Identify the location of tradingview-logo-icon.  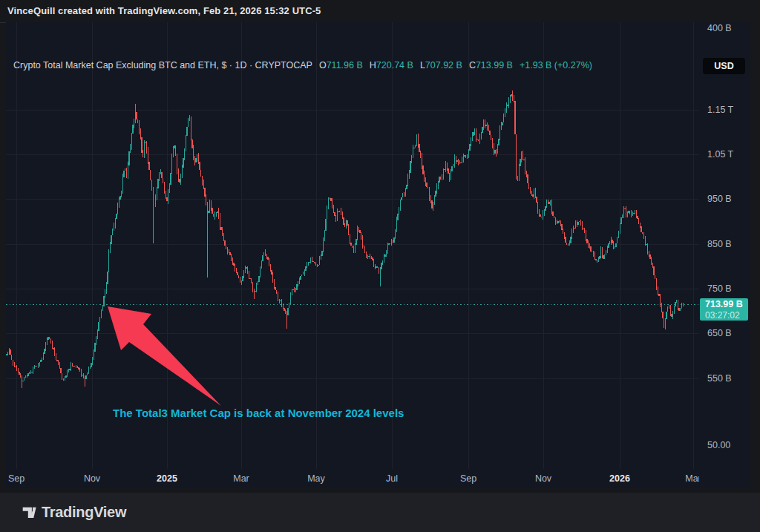
(30, 512).